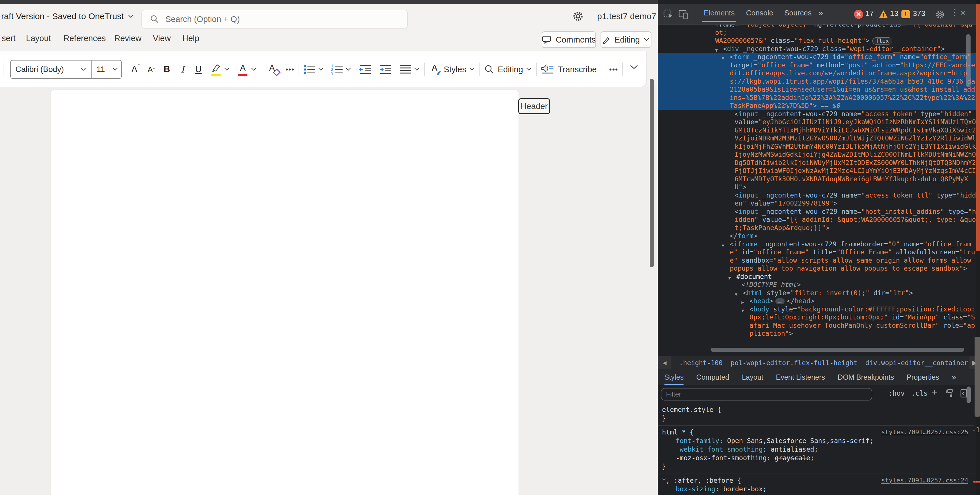 The width and height of the screenshot is (980, 495). I want to click on devtools-tab-sources: Sources, so click(798, 13).